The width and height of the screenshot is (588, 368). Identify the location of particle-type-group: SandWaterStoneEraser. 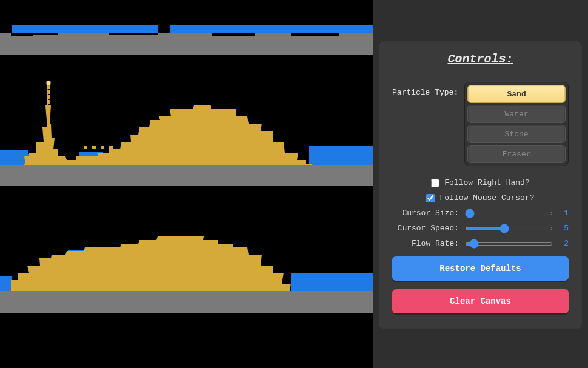
(516, 124).